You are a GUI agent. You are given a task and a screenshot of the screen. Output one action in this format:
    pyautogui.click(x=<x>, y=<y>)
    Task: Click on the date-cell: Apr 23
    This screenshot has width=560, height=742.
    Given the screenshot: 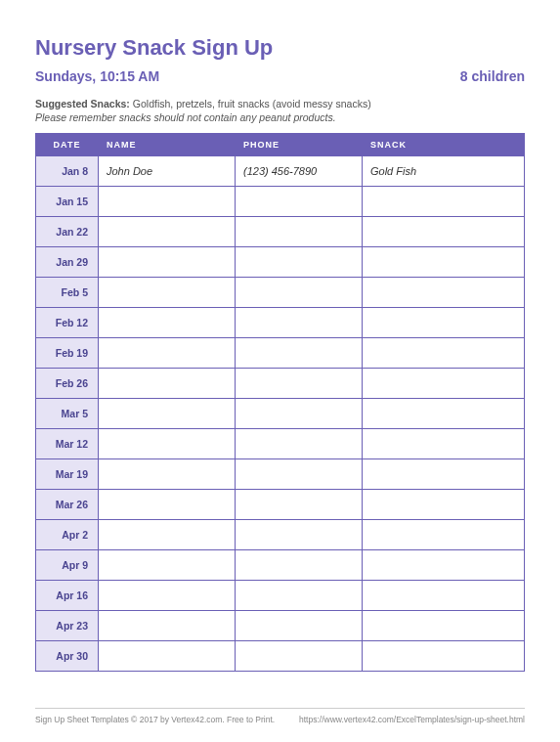 What is the action you would take?
    pyautogui.click(x=67, y=626)
    